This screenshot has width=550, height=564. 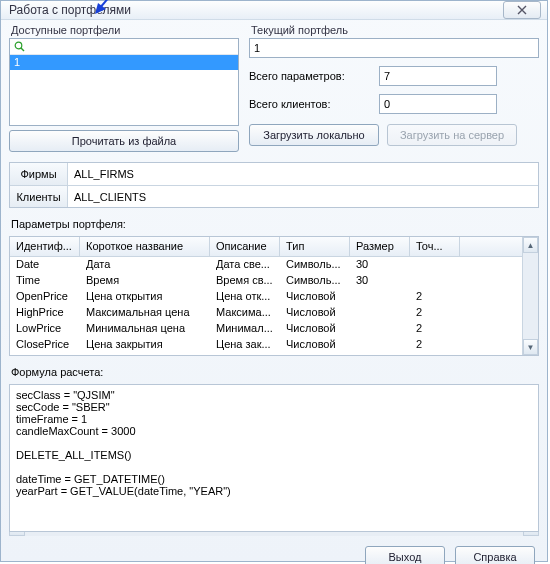 I want to click on cell-desc: Минимал..., so click(x=245, y=329).